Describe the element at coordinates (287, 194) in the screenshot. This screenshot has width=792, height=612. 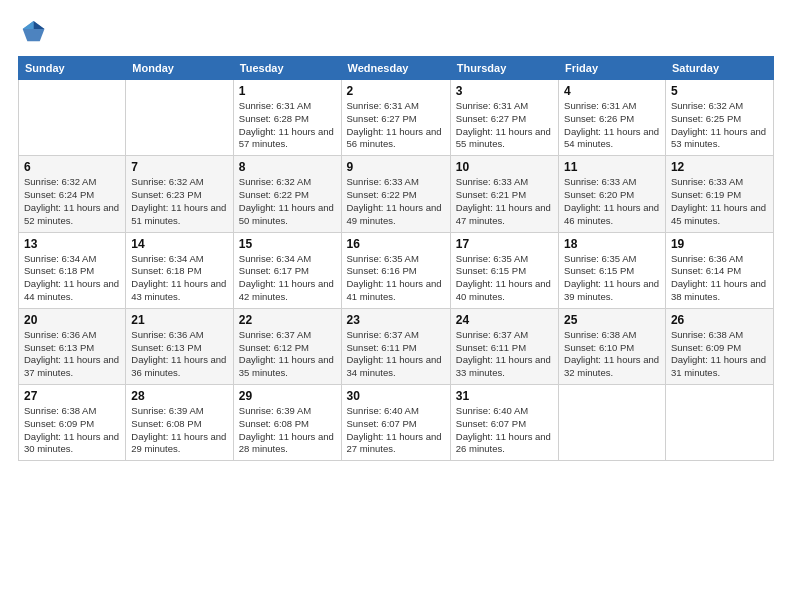
I see `calendar-cell: 8Sunrise: 6:32 AM Sunset: 6:22 PM Daylig…` at that location.